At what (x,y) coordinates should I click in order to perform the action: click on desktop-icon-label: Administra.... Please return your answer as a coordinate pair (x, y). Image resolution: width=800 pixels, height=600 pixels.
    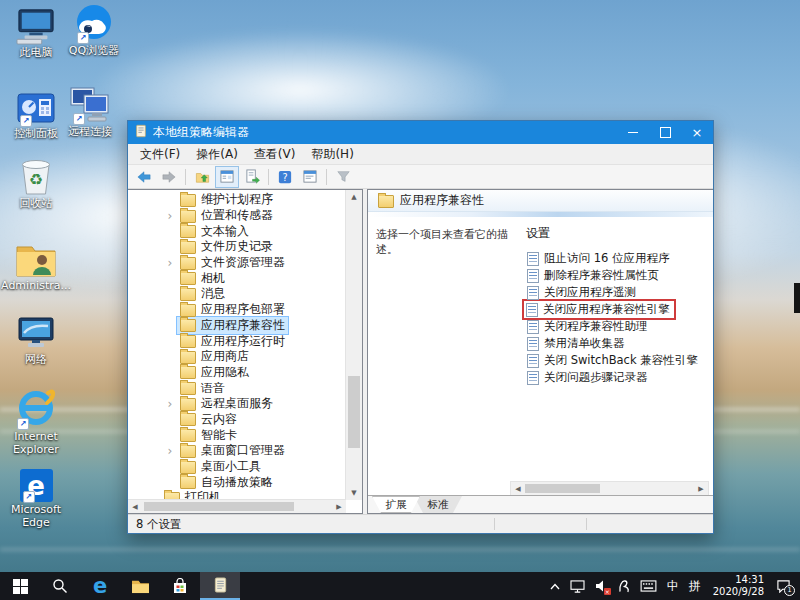
    Looking at the image, I should click on (36, 286).